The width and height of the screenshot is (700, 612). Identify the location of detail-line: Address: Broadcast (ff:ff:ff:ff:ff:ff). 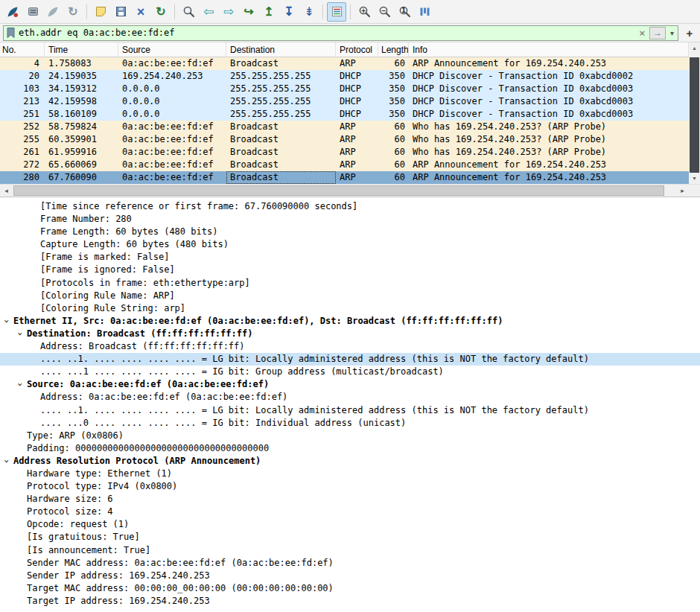
(350, 347).